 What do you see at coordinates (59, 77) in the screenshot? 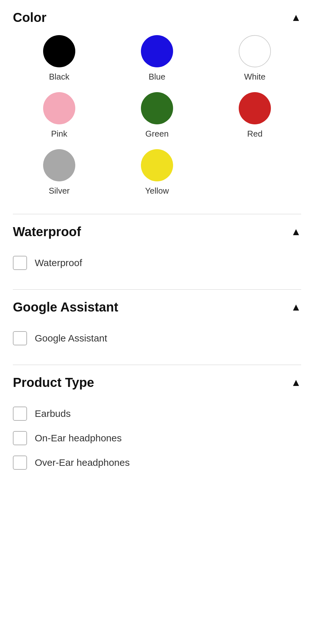
I see `color-label-black: Black` at bounding box center [59, 77].